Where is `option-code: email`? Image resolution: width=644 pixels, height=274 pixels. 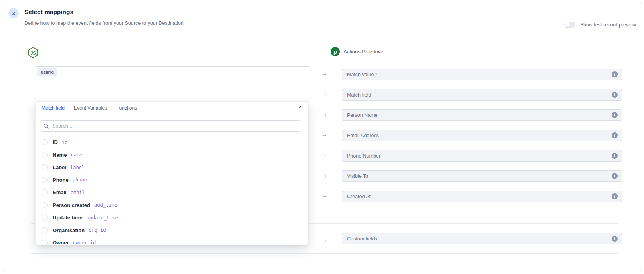
option-code: email is located at coordinates (78, 193).